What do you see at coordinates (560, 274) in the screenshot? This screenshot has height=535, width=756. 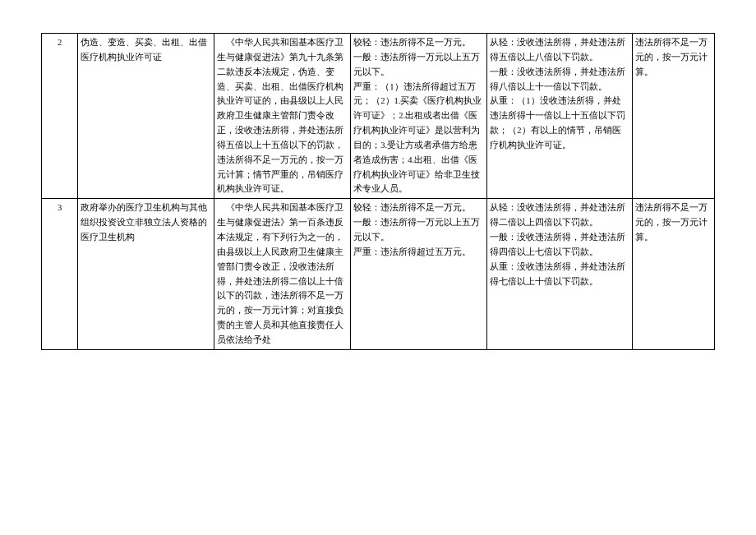 I see `cell-penalty: 从轻：没收违法所得，并处违法所得二倍以上四倍以下罚款。一般：没收违法所得，并处违…` at bounding box center [560, 274].